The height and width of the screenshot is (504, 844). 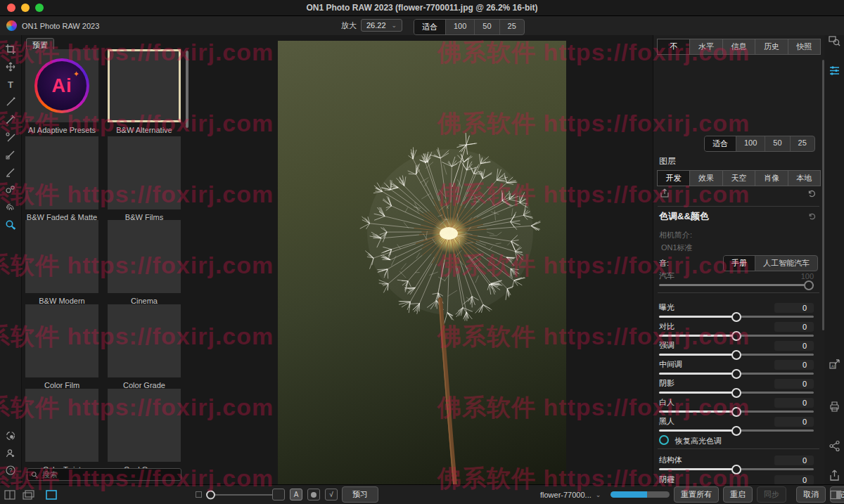 I want to click on compare-windows-icon, so click(x=28, y=495).